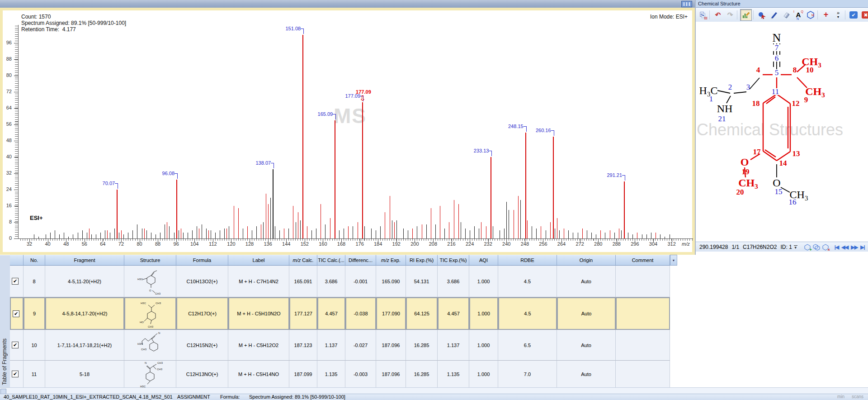 Image resolution: width=868 pixels, height=400 pixels. What do you see at coordinates (259, 281) in the screenshot?
I see `cell-label: M + H - C7H14N2` at bounding box center [259, 281].